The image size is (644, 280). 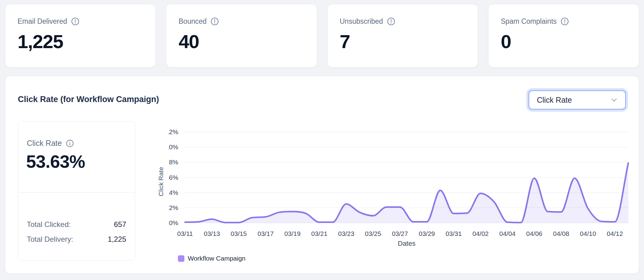 What do you see at coordinates (564, 41) in the screenshot?
I see `stat-value: 0` at bounding box center [564, 41].